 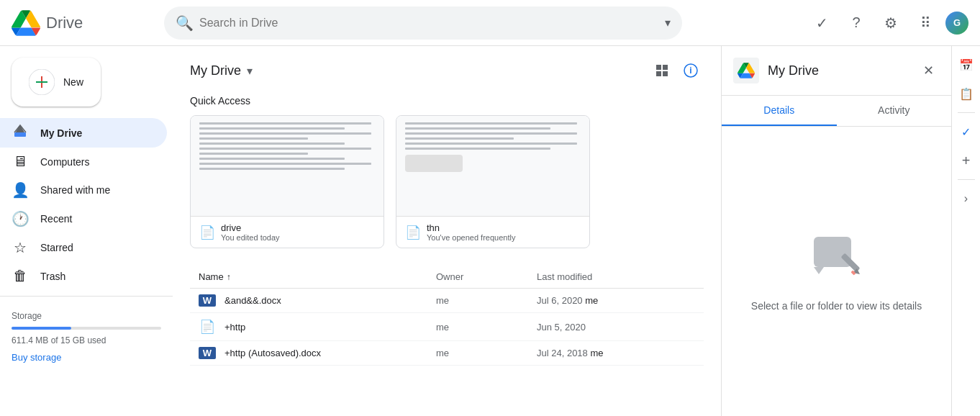 I want to click on file-icon-docx-2: W, so click(x=207, y=353).